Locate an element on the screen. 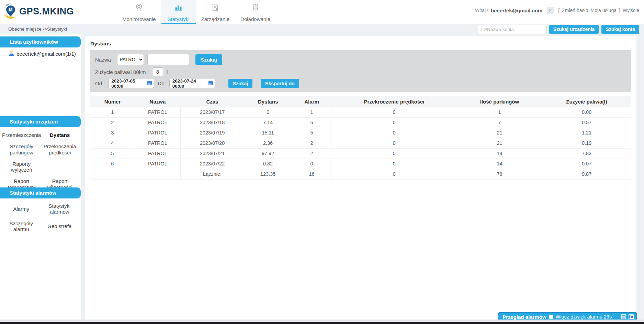 The height and width of the screenshot is (324, 644). column-header: Zużycie paliwa(l) is located at coordinates (587, 102).